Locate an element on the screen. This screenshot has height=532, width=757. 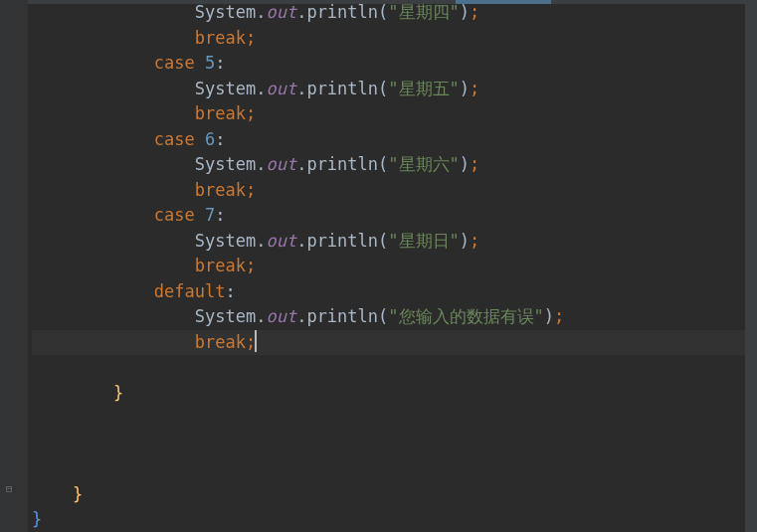
string-literal: "您输入的数据有误" is located at coordinates (466, 316).